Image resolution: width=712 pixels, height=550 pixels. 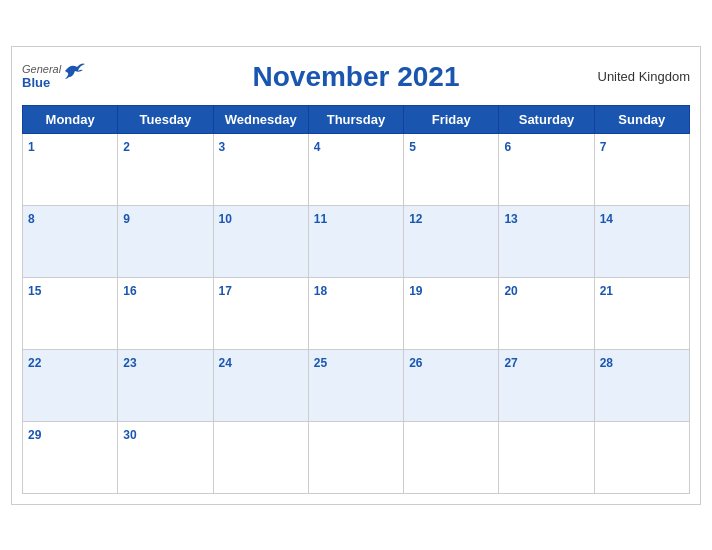 I want to click on day-number: 18, so click(x=320, y=291).